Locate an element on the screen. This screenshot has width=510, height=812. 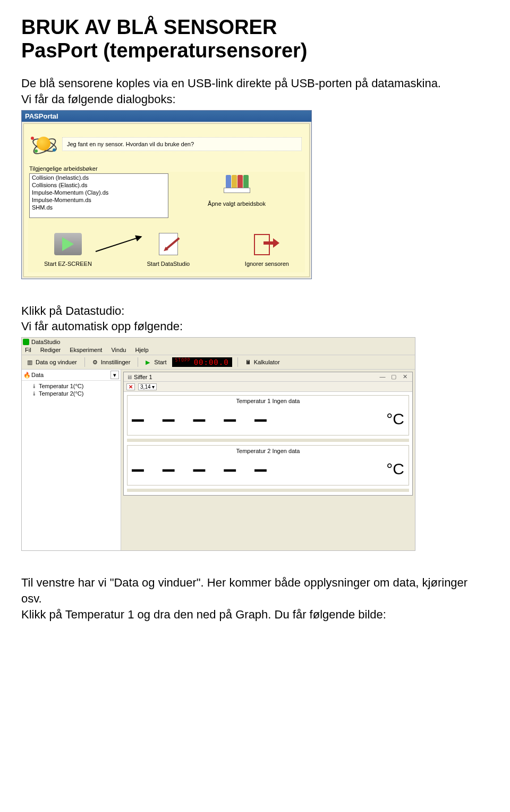
collapse-button: ▾ is located at coordinates (115, 375).